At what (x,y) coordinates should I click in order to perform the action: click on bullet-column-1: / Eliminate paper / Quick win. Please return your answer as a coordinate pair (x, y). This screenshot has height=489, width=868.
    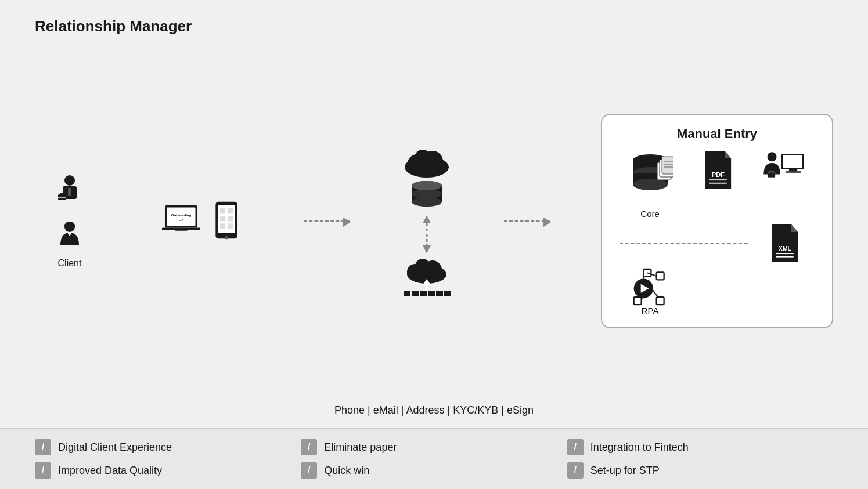
    Looking at the image, I should click on (434, 459).